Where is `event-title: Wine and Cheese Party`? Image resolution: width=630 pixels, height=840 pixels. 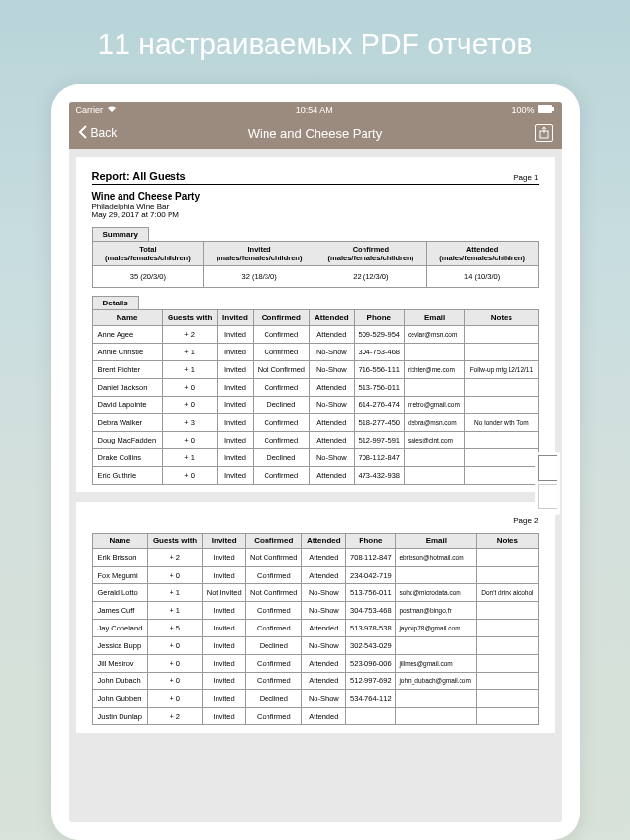 event-title: Wine and Cheese Party is located at coordinates (315, 196).